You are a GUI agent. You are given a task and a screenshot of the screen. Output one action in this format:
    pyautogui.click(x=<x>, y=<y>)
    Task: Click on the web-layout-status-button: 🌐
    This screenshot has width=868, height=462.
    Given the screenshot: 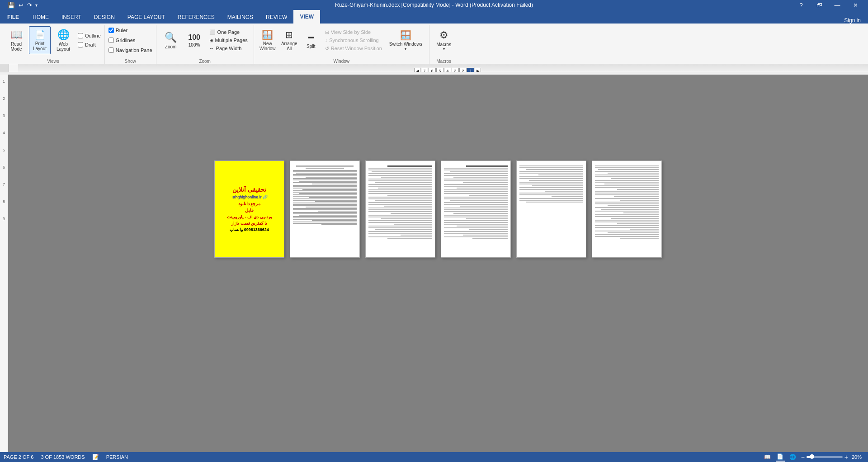 What is the action you would take?
    pyautogui.click(x=793, y=457)
    